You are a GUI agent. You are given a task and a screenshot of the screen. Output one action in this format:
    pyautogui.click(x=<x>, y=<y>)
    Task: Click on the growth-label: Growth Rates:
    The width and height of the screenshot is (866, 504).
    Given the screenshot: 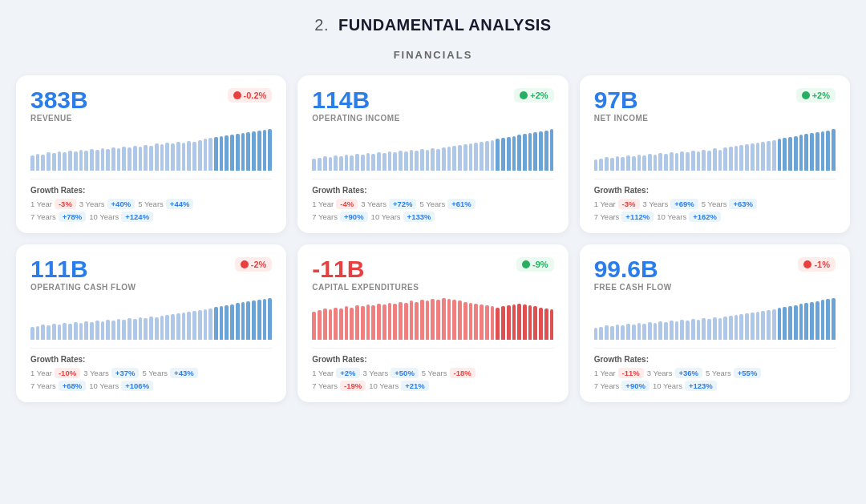 What is the action you would take?
    pyautogui.click(x=433, y=191)
    